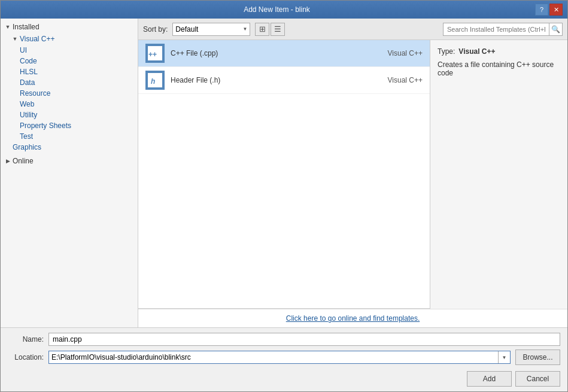  Describe the element at coordinates (155, 80) in the screenshot. I see `h-file-icon: h` at that location.